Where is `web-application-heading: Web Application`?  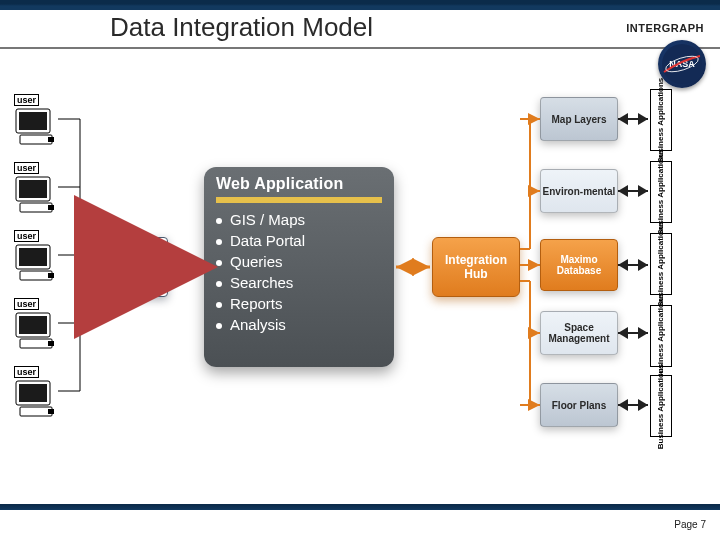 web-application-heading: Web Application is located at coordinates (299, 189).